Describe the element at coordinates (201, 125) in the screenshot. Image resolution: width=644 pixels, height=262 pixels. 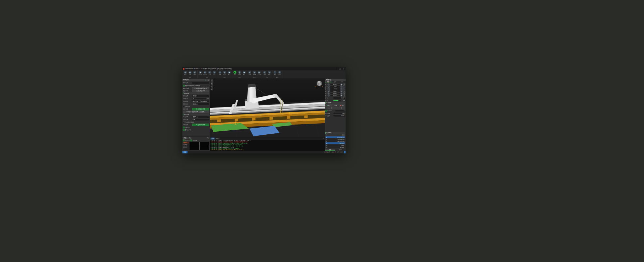
I see `update-lead-path-button: ⟳ 更新引导轨迹` at that location.